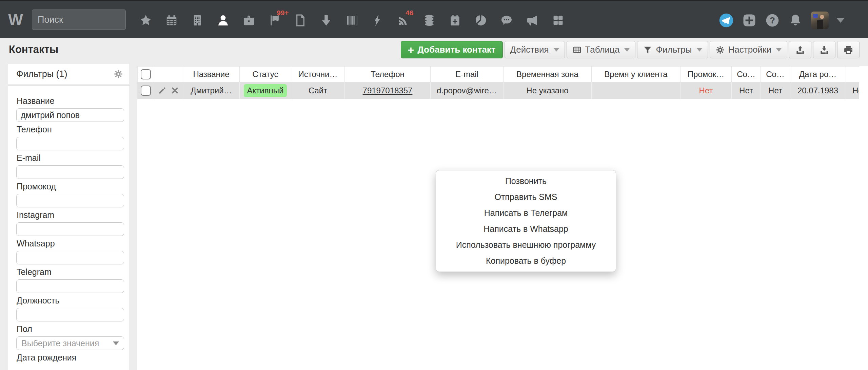  What do you see at coordinates (172, 20) in the screenshot?
I see `calendar-icon` at bounding box center [172, 20].